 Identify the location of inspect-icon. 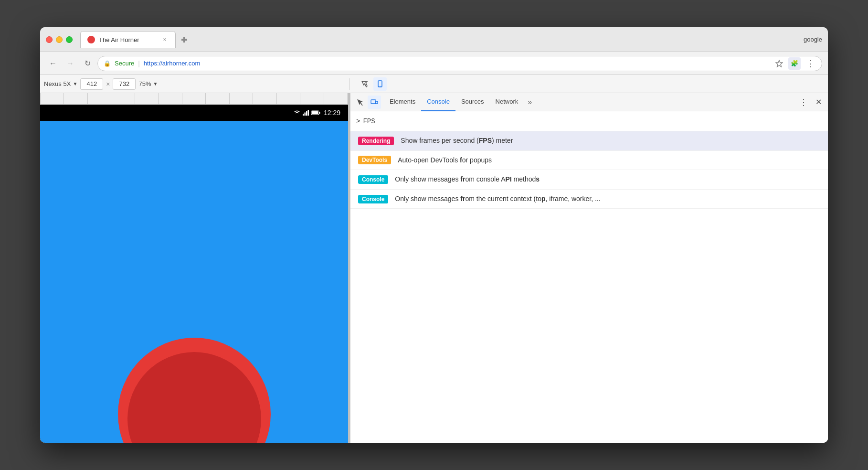
(365, 84).